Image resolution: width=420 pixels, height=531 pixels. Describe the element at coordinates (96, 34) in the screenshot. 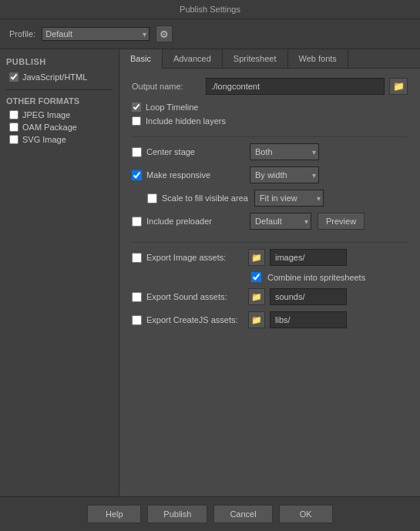

I see `profile-select-wrap: Default` at that location.